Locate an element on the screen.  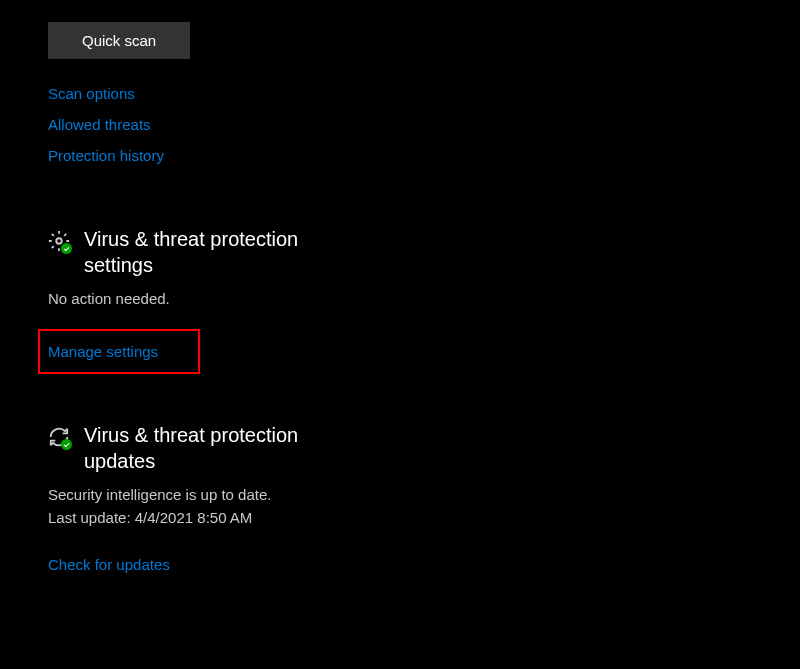
allowed-threats-link: Allowed threats is located at coordinates (100, 124).